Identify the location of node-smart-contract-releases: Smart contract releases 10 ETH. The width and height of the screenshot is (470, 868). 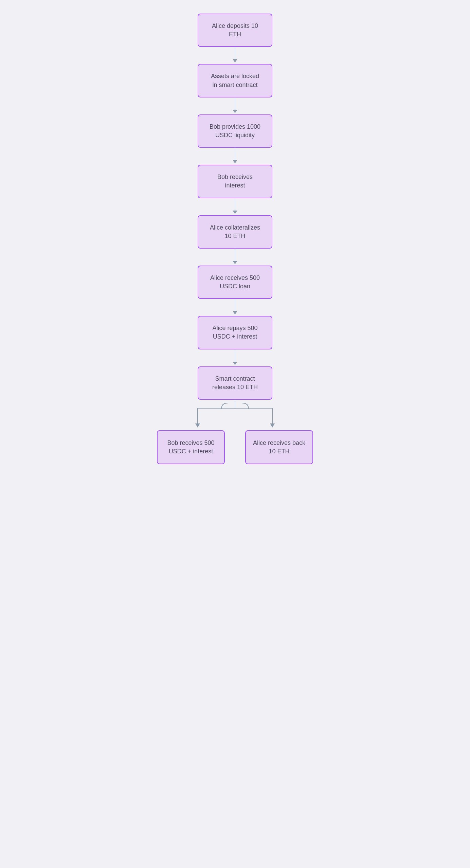
(235, 383).